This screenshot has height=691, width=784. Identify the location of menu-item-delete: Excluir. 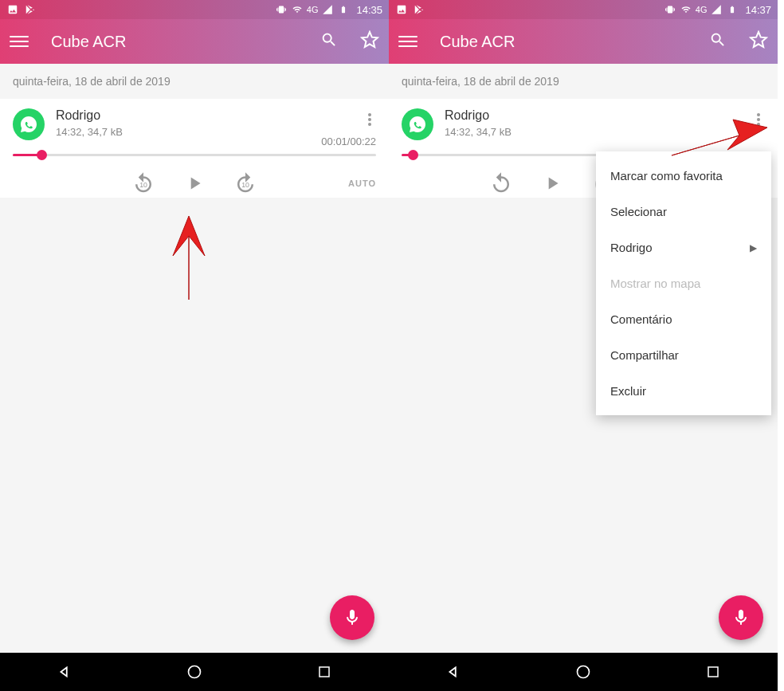
(684, 391).